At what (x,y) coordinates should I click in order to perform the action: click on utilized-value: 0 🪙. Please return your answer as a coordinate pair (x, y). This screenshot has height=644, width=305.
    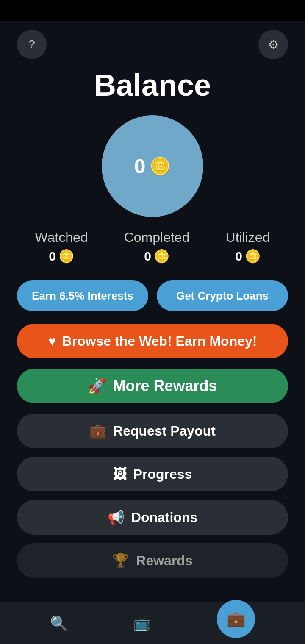
    Looking at the image, I should click on (248, 256).